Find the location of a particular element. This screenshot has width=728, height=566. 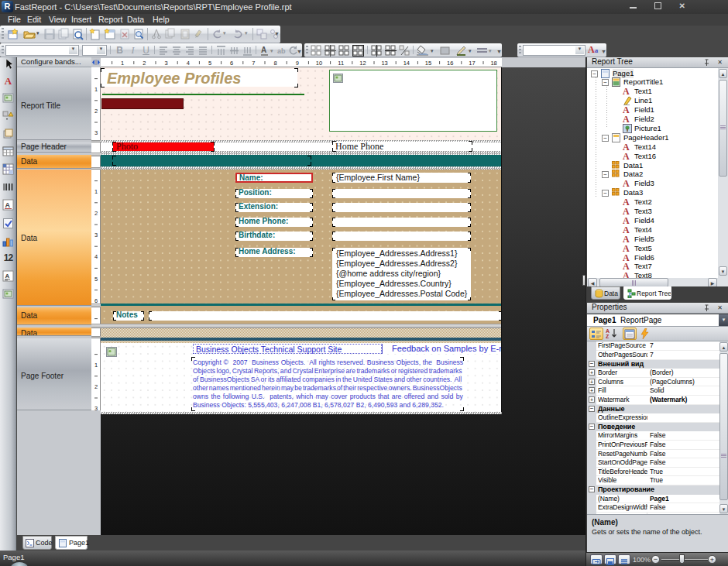

svg-text: 12 is located at coordinates (362, 63).